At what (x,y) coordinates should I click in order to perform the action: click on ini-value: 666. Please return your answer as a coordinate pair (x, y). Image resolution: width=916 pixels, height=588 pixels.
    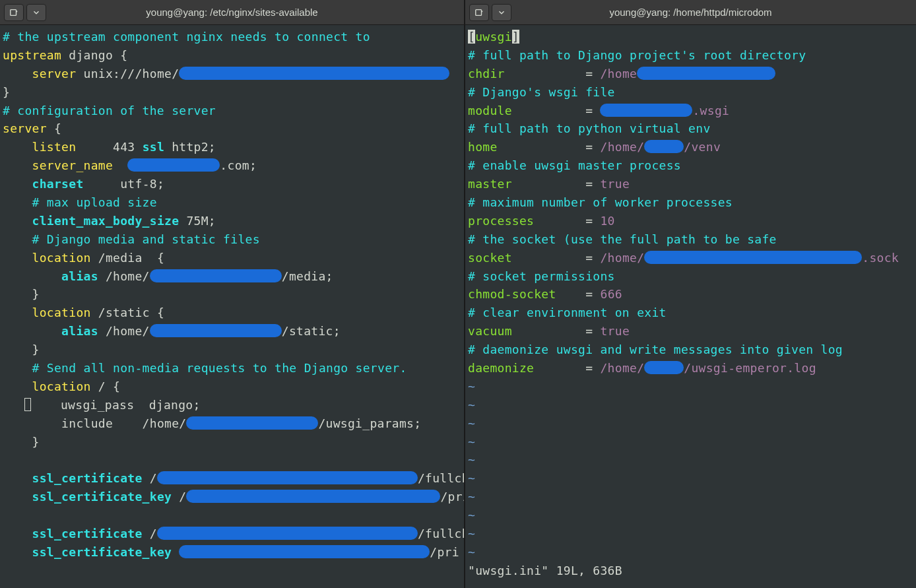
    Looking at the image, I should click on (611, 294).